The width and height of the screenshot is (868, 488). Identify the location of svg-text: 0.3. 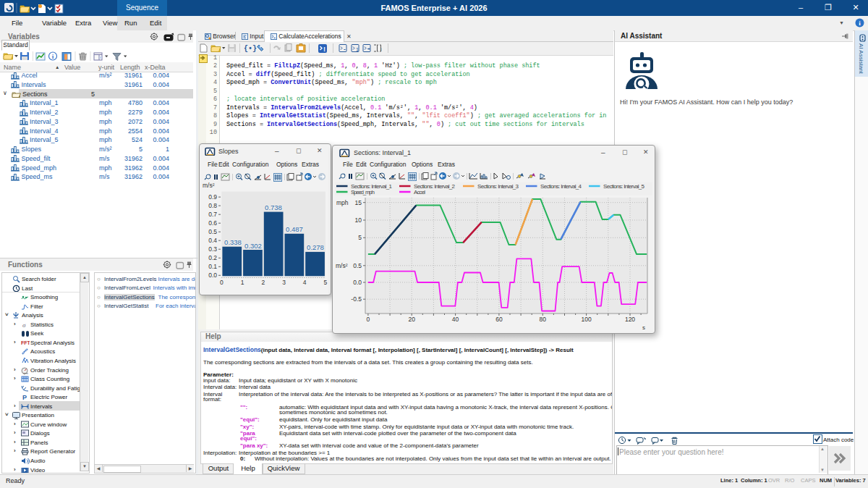
(213, 249).